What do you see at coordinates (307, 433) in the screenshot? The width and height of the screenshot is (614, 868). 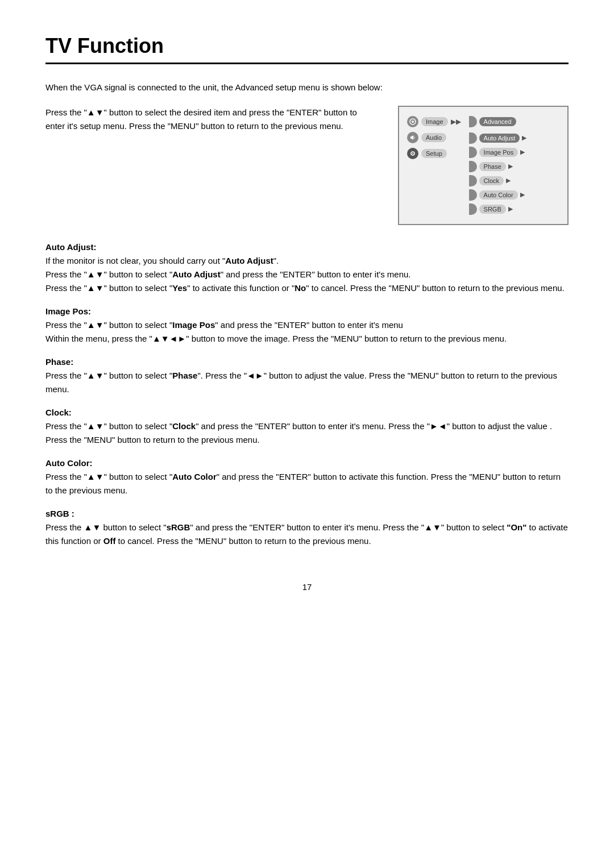 I see `clock-body: Press the "▲▼" button to select "Clock" …` at bounding box center [307, 433].